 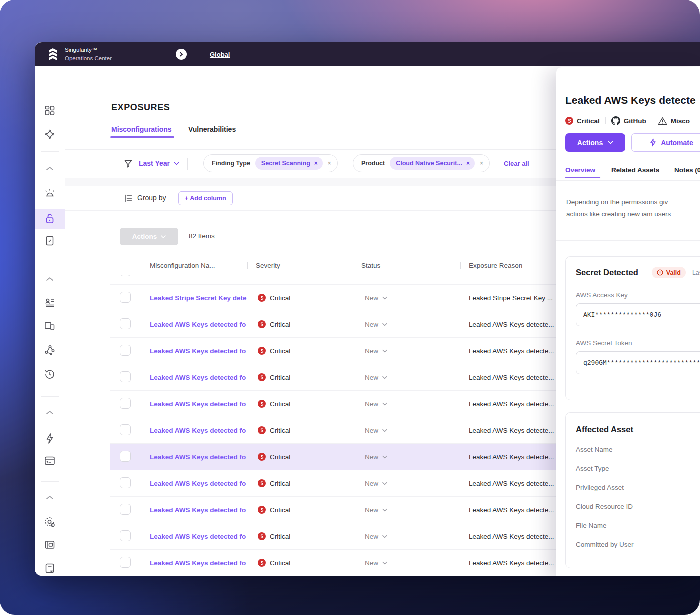 I want to click on sidebar-item-data-archive, so click(x=50, y=545).